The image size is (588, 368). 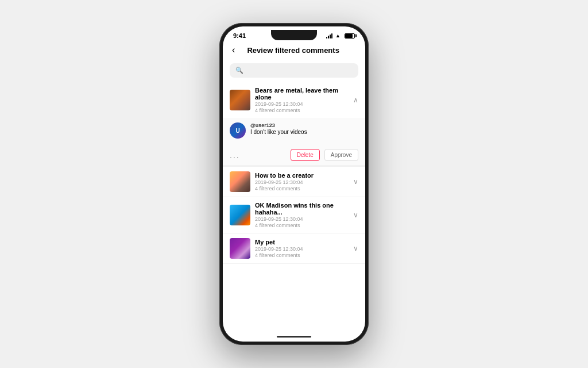 I want to click on search-container: 🔍, so click(x=294, y=71).